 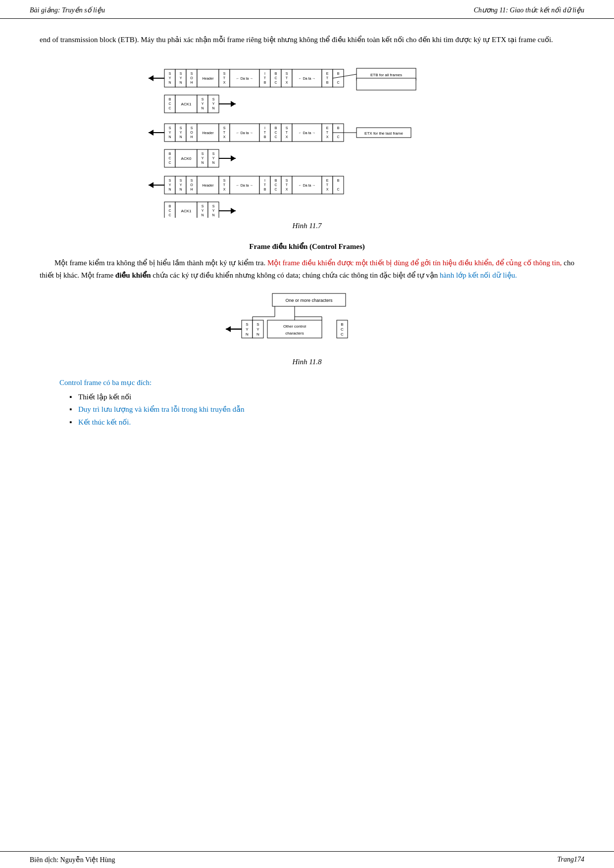 I want to click on footer-left: Biên dịch: Nguyễn Việt Hùng, so click(x=72, y=860).